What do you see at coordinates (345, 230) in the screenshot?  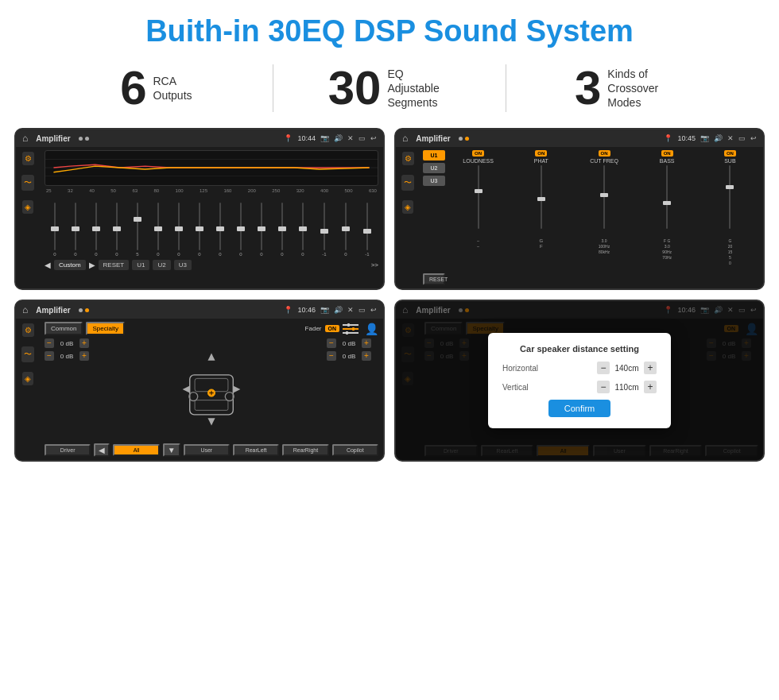 I see `slider-630: 0` at bounding box center [345, 230].